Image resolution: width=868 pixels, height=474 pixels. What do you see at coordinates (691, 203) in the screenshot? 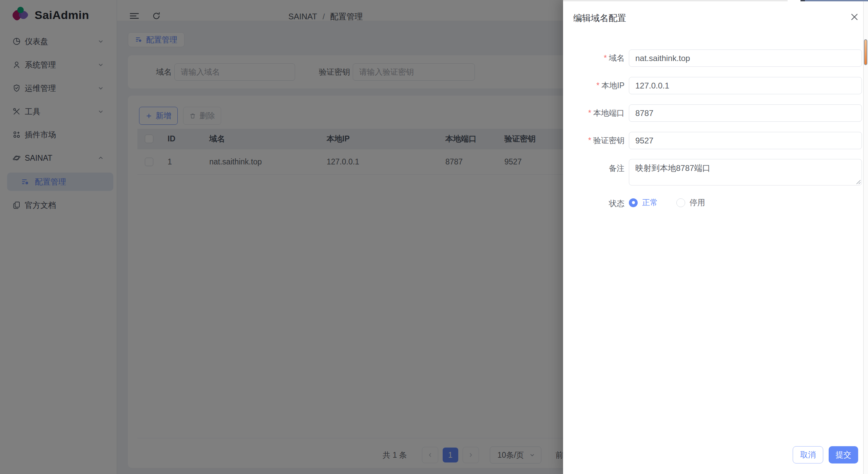
I see `status-radio-disabled: 停用` at bounding box center [691, 203].